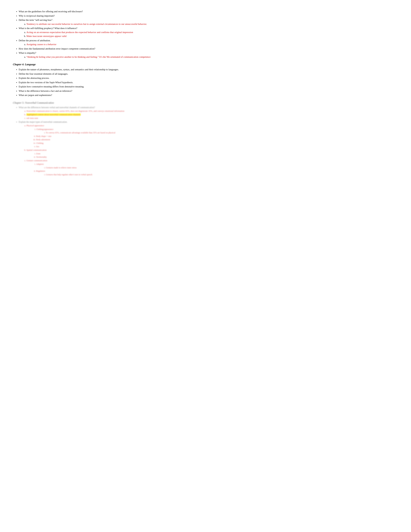 This screenshot has height=532, width=411. I want to click on blurred-sub-item: Nonverbal communication is clearer, carr…, so click(212, 111).